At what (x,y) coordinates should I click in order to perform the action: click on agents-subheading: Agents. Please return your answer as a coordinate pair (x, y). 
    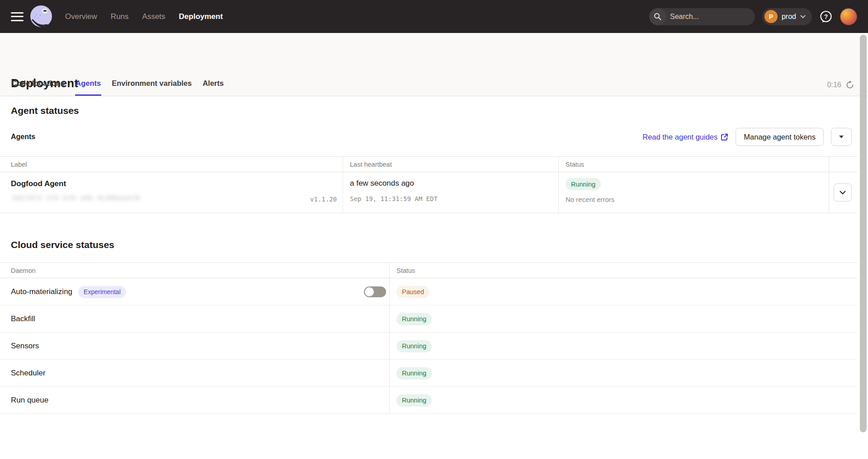
    Looking at the image, I should click on (23, 137).